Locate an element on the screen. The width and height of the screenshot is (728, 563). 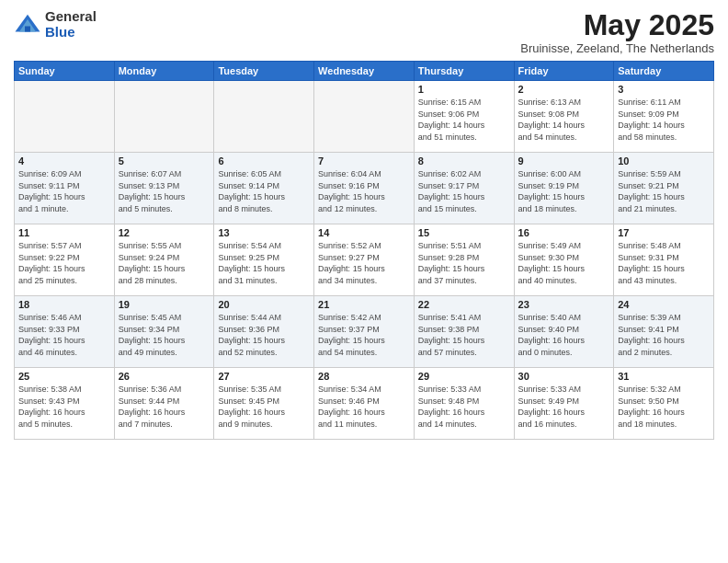
logo-blue: Blue is located at coordinates (71, 33).